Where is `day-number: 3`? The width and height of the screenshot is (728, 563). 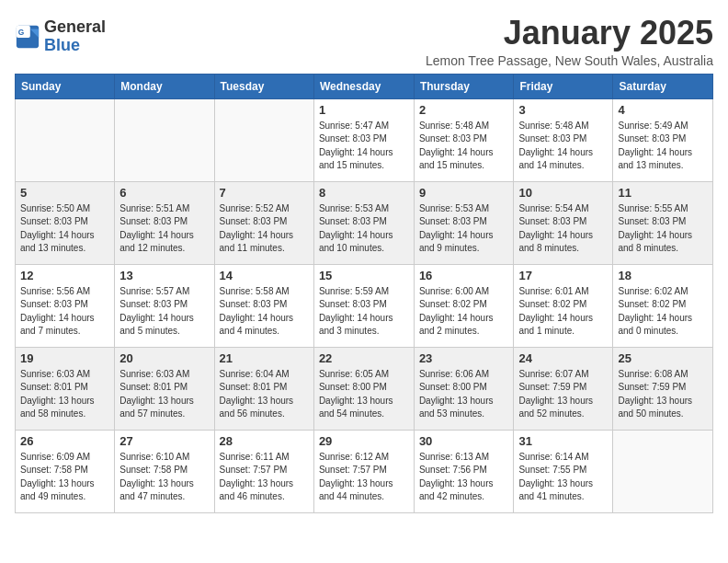
day-number: 3 is located at coordinates (563, 110).